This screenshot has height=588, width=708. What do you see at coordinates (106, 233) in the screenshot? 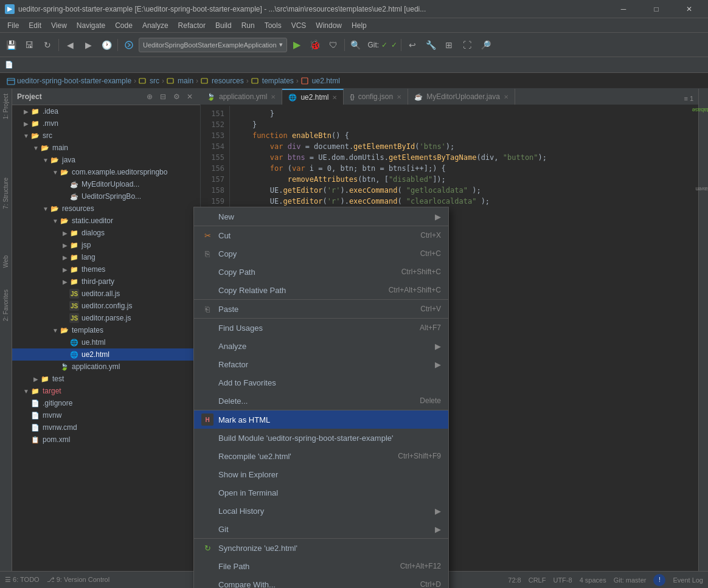
I see `tree-item-dialogs: ▶ 📁 dialogs` at bounding box center [106, 233].